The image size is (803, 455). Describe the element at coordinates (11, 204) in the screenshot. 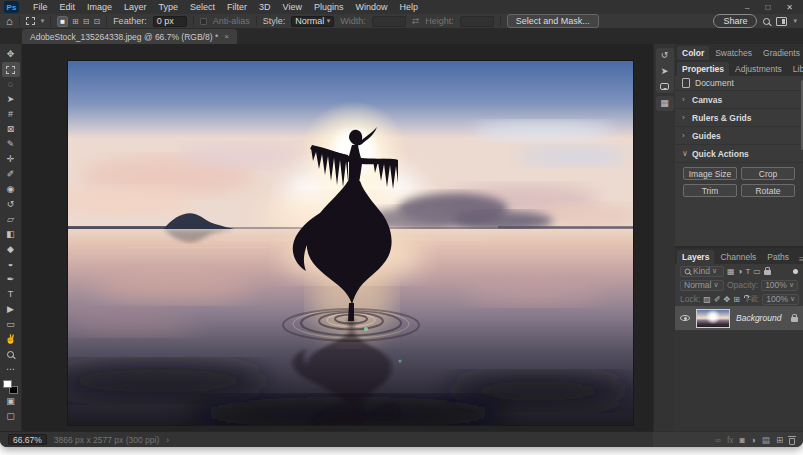

I see `history-brush-tool: ↺` at that location.